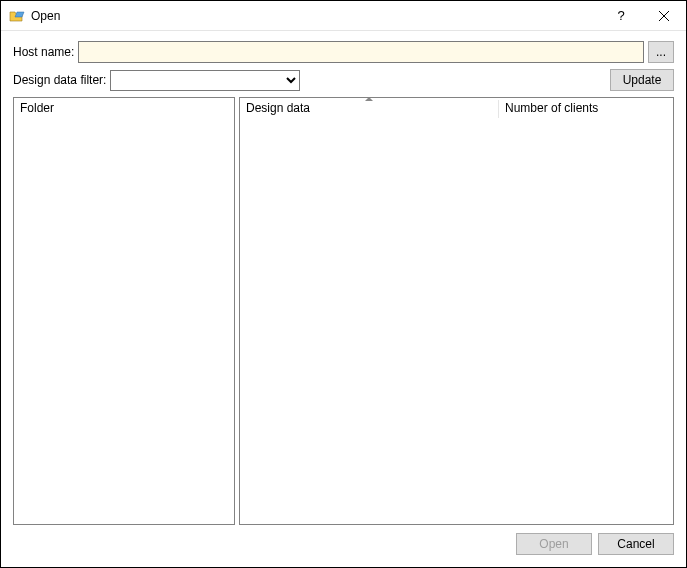 Image resolution: width=687 pixels, height=568 pixels. What do you see at coordinates (316, 16) in the screenshot?
I see `window-title: Open` at bounding box center [316, 16].